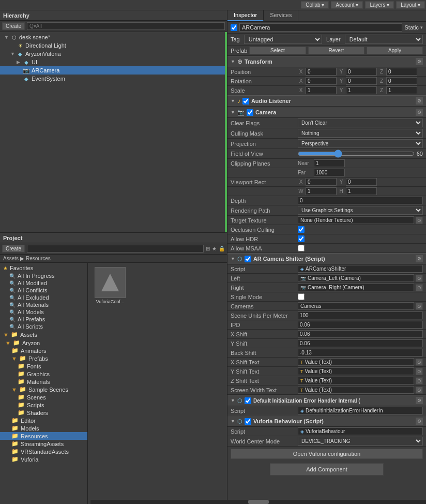 This screenshot has width=426, height=504. What do you see at coordinates (321, 27) in the screenshot?
I see `object-name-input` at bounding box center [321, 27].